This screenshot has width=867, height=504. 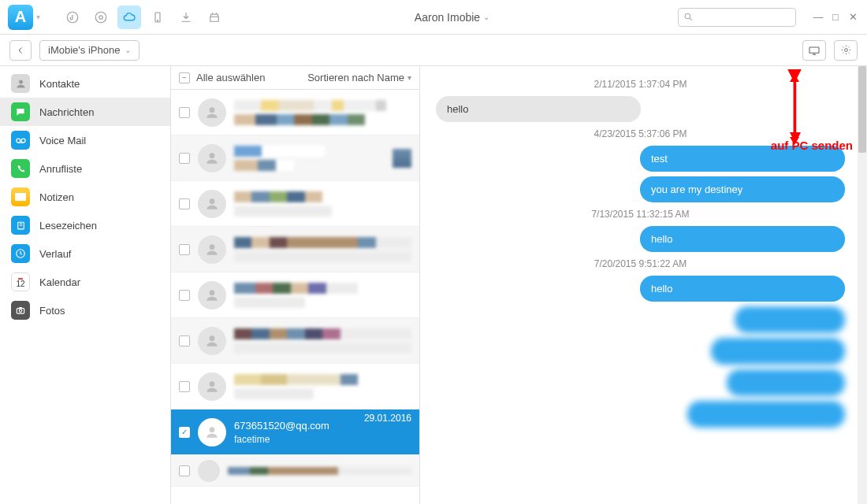 What do you see at coordinates (434, 17) in the screenshot?
I see `top-toolbar: A ▾ Aaron Imobie ⌄ — □ ✕` at bounding box center [434, 17].